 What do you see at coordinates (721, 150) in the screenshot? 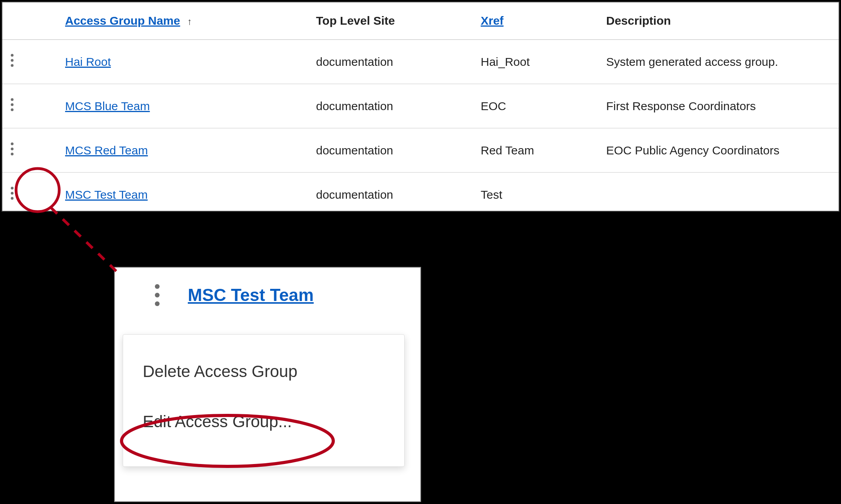
I see `cell-description: EOC Public Agency Coordinators` at bounding box center [721, 150].